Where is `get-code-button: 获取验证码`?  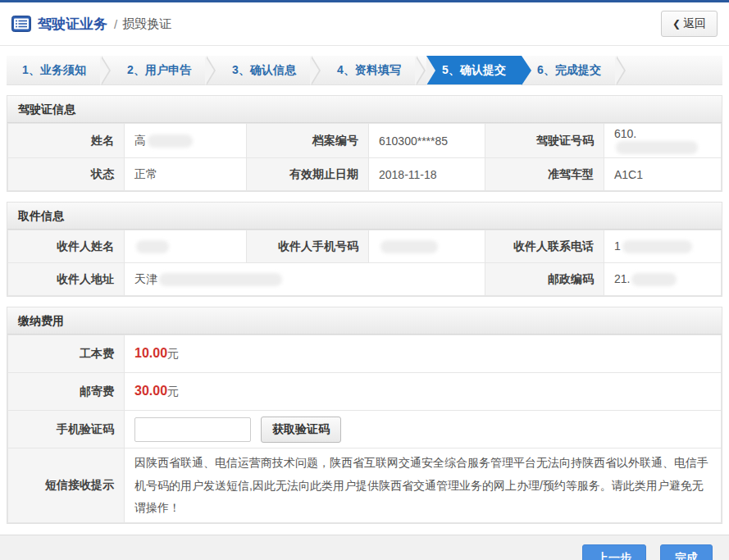 get-code-button: 获取验证码 is located at coordinates (301, 430).